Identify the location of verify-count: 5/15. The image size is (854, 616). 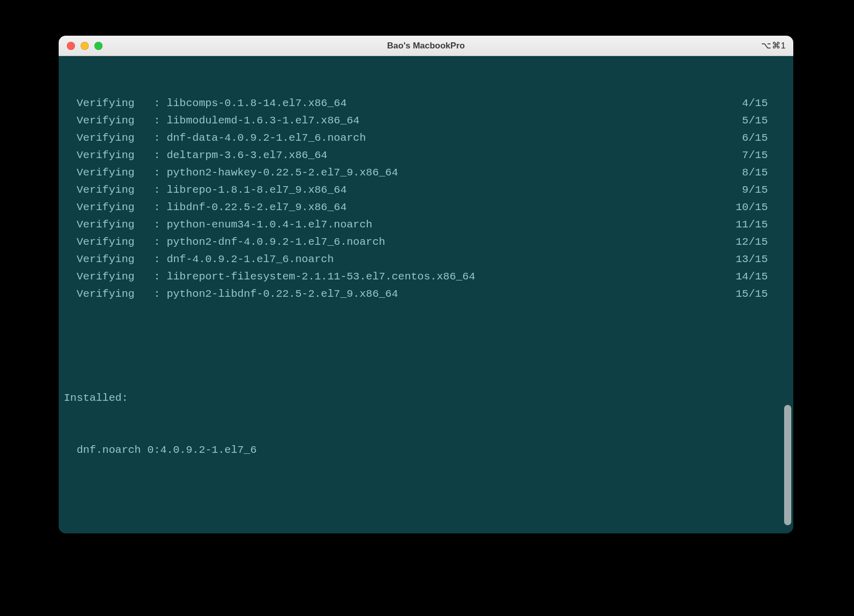
(759, 121).